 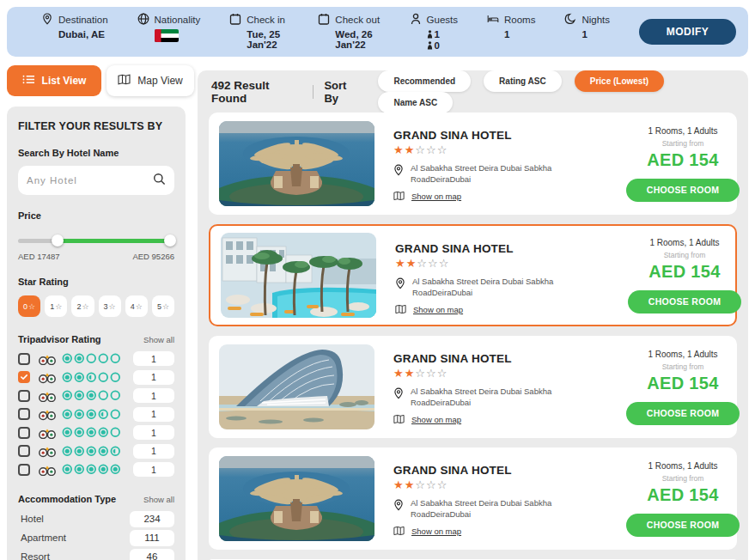 What do you see at coordinates (31, 519) in the screenshot?
I see `accommodation-label: Hotel` at bounding box center [31, 519].